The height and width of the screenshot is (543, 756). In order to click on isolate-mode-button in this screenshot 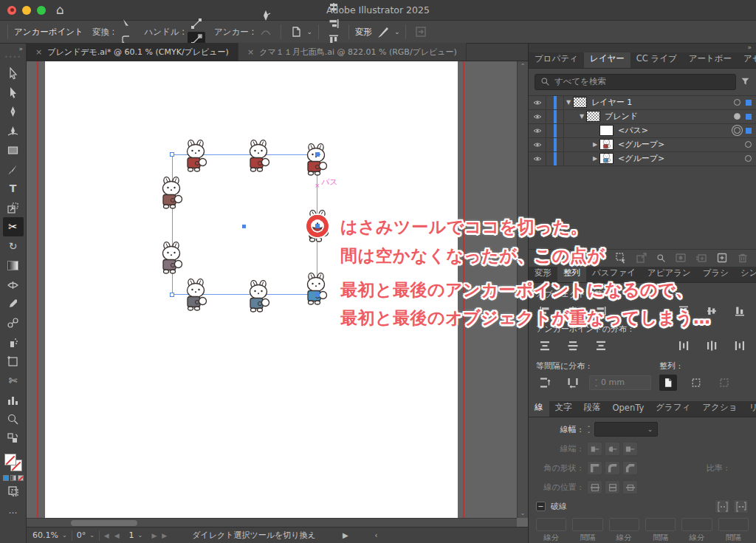, I will do `click(421, 32)`.